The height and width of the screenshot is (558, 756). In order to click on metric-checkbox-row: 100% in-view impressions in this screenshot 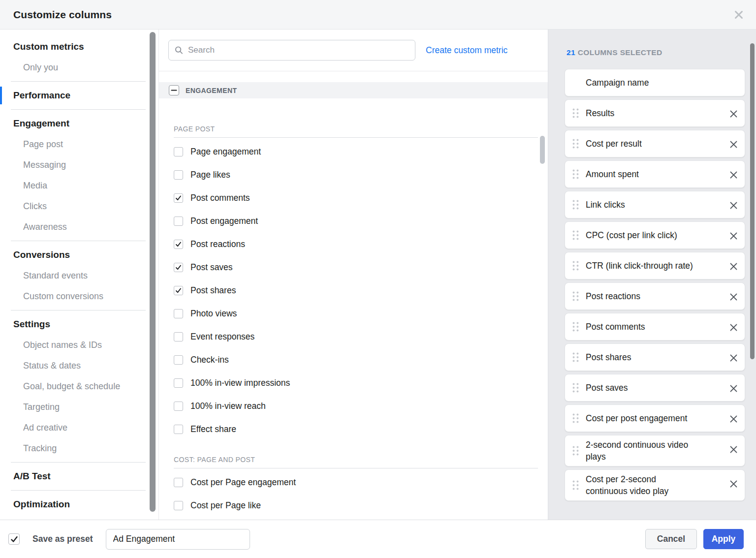, I will do `click(356, 383)`.